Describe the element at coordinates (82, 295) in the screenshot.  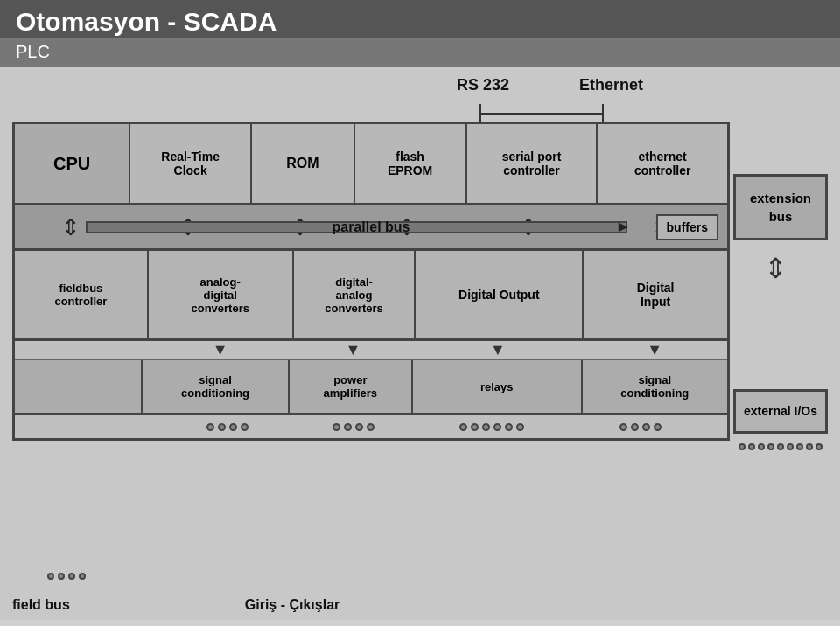
I see `comp-fieldbus: fieldbus controller` at that location.